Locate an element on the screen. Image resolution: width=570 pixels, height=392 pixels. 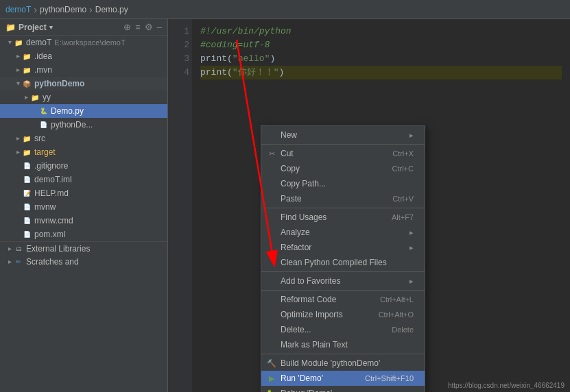
md-file-icon: 📝 is located at coordinates (27, 193).